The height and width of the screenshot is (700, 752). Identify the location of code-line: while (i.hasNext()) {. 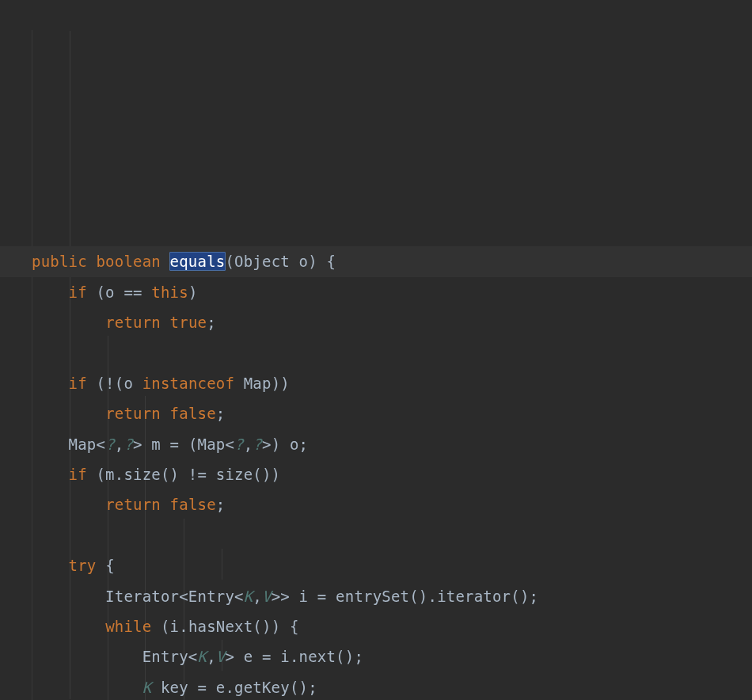
(392, 626).